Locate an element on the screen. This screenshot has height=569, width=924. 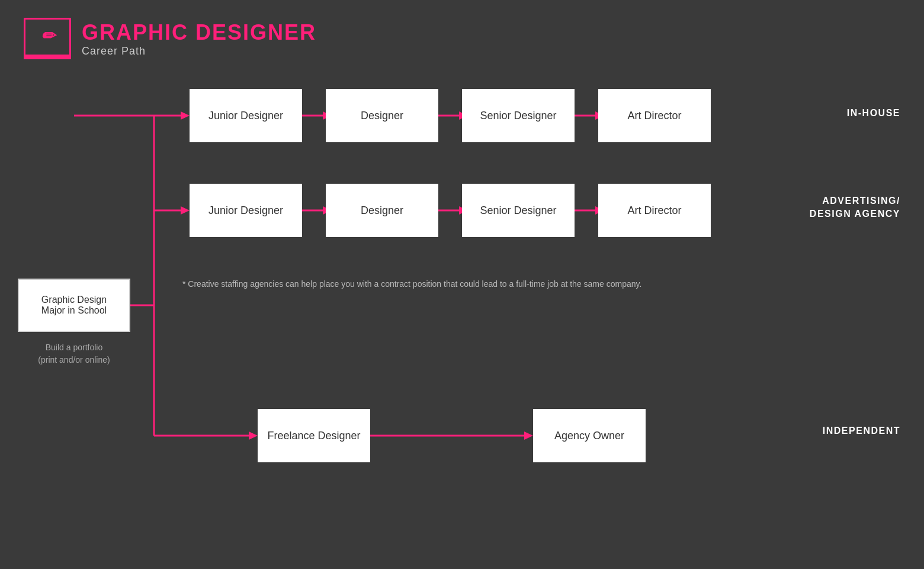
start-label: Graphic Design Major in School is located at coordinates (74, 305).